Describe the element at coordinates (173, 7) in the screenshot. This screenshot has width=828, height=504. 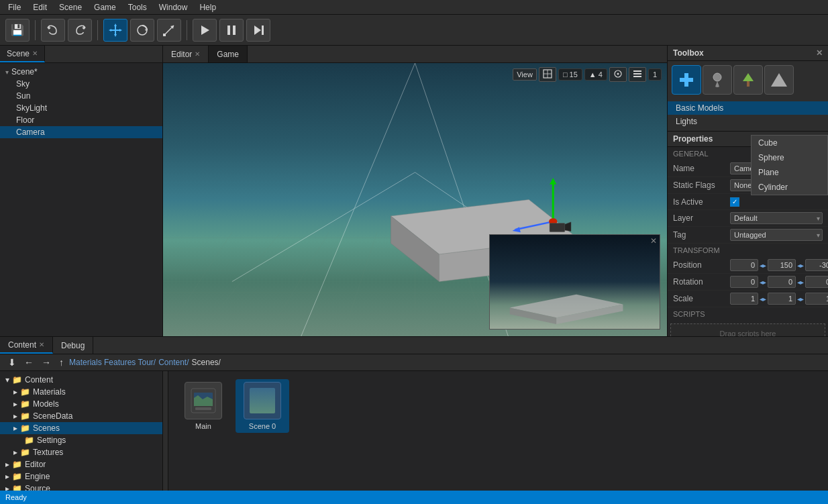
I see `menu-window: Window` at that location.